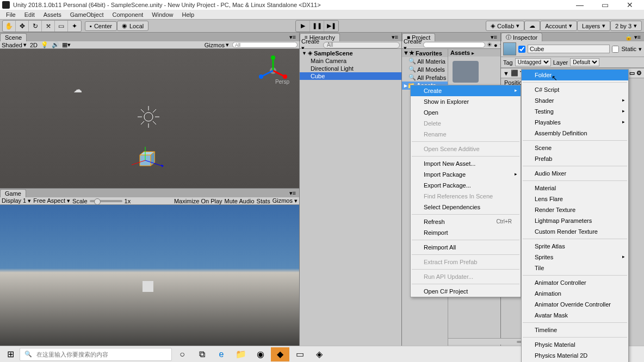 Image resolution: width=644 pixels, height=362 pixels. What do you see at coordinates (580, 5) in the screenshot?
I see `minimize-button: —` at bounding box center [580, 5].